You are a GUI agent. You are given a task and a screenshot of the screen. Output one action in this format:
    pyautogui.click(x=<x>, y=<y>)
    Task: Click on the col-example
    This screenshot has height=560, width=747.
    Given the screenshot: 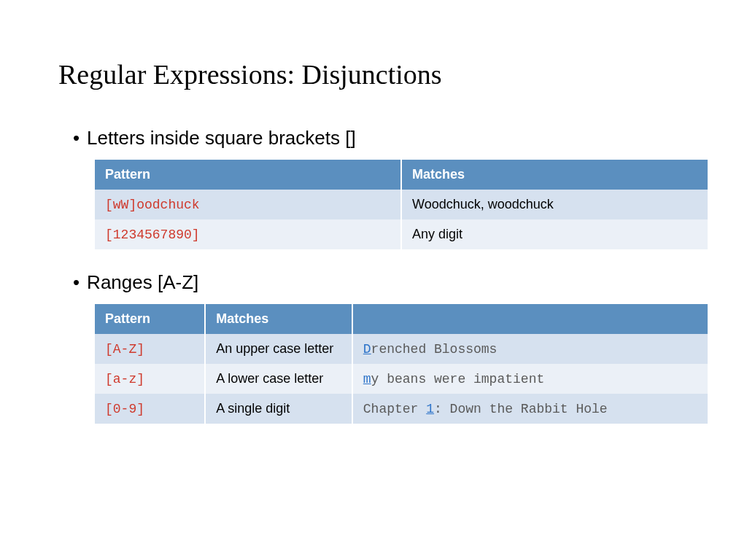 What is the action you would take?
    pyautogui.click(x=530, y=319)
    